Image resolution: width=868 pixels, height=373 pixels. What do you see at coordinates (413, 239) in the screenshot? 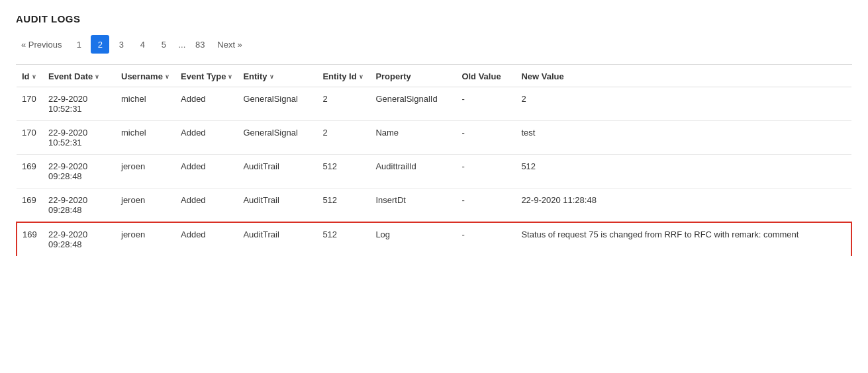
I see `cell-property: Log` at bounding box center [413, 239].